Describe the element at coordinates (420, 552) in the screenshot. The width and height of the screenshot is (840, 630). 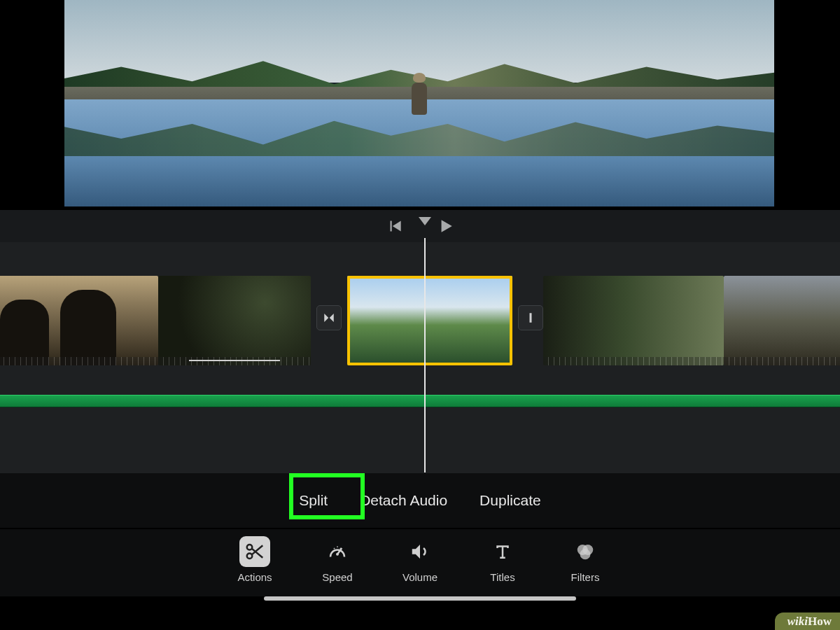
I see `speaker-icon` at that location.